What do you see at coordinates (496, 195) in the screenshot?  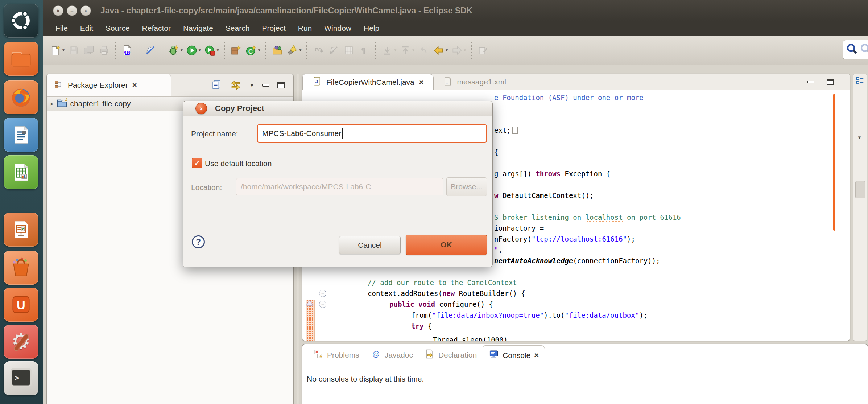 I see `code-token: w` at bounding box center [496, 195].